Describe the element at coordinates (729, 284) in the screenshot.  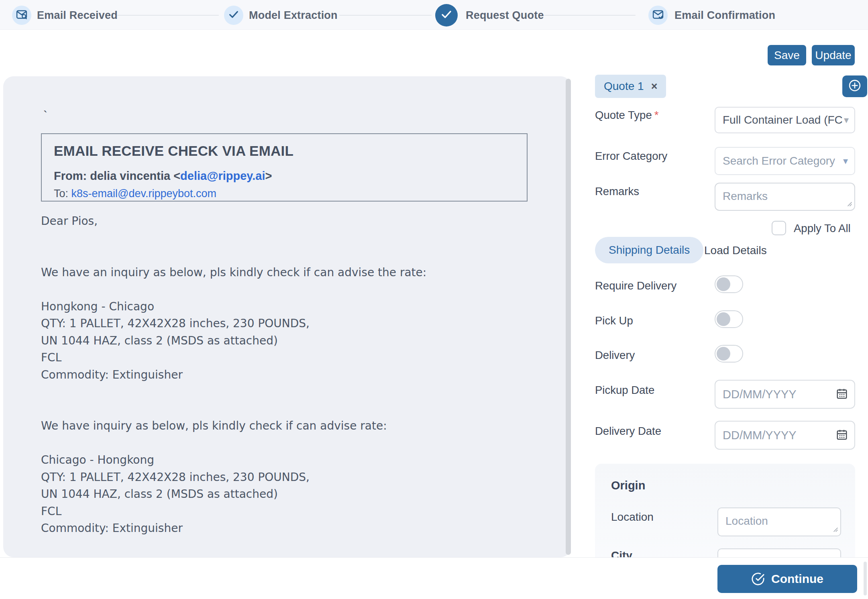
I see `require-delivery-toggle` at that location.